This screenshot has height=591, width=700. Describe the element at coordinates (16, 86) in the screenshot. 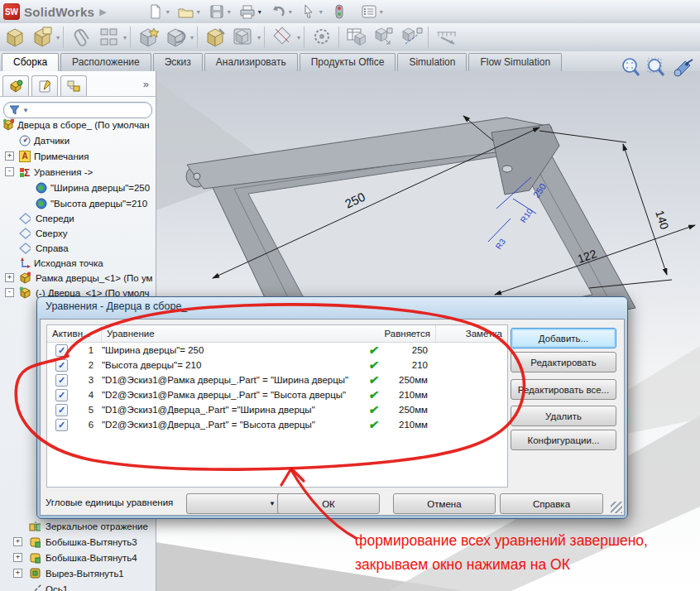

I see `feature-manager-tab-icon` at that location.